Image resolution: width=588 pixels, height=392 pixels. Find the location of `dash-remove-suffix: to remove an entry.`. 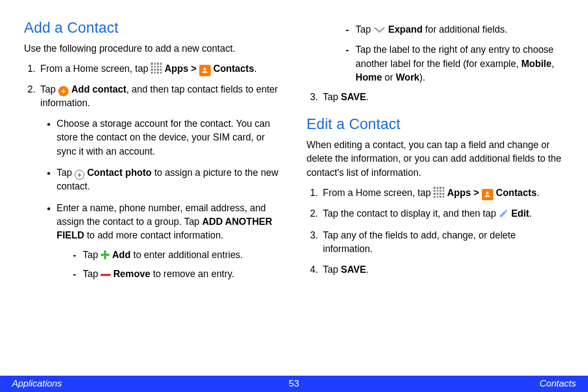

dash-remove-suffix: to remove an entry. is located at coordinates (192, 274).